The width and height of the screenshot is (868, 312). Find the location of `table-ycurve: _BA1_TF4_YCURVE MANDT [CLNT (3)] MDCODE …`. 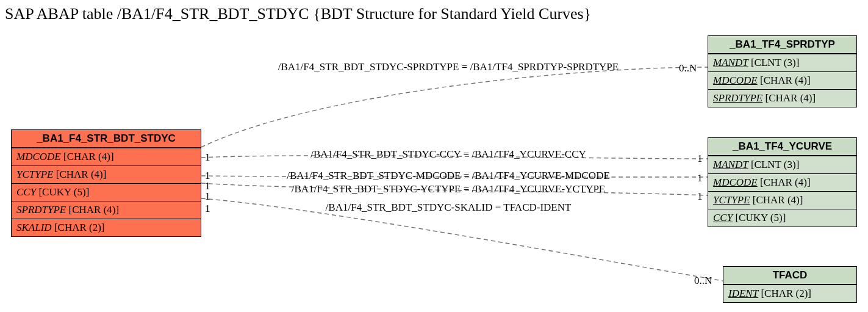

table-ycurve: _BA1_TF4_YCURVE MANDT [CLNT (3)] MDCODE … is located at coordinates (782, 182).